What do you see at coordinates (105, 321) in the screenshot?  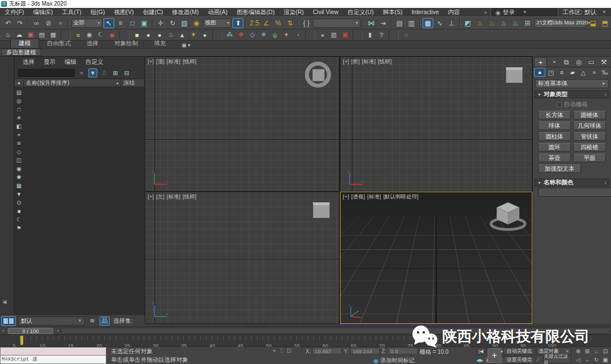 I see `mini-scene-explorer-icon: 品` at bounding box center [105, 321].